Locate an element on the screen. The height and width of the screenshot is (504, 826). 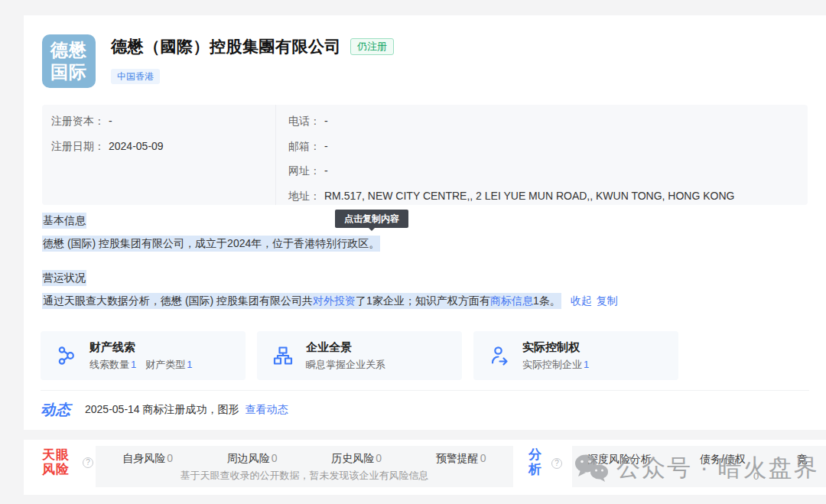
self-risk-label: 自身风险 is located at coordinates (144, 458).